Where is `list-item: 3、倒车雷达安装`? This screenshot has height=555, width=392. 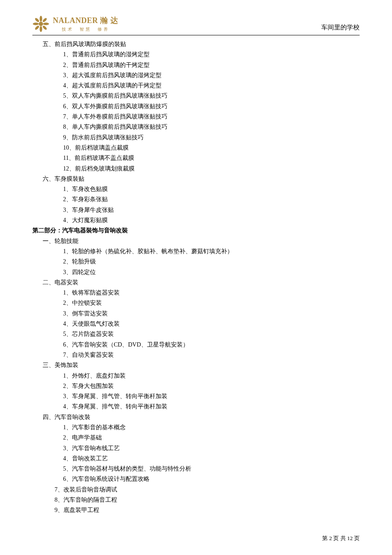
list-item: 3、倒车雷达安装 is located at coordinates (196, 314).